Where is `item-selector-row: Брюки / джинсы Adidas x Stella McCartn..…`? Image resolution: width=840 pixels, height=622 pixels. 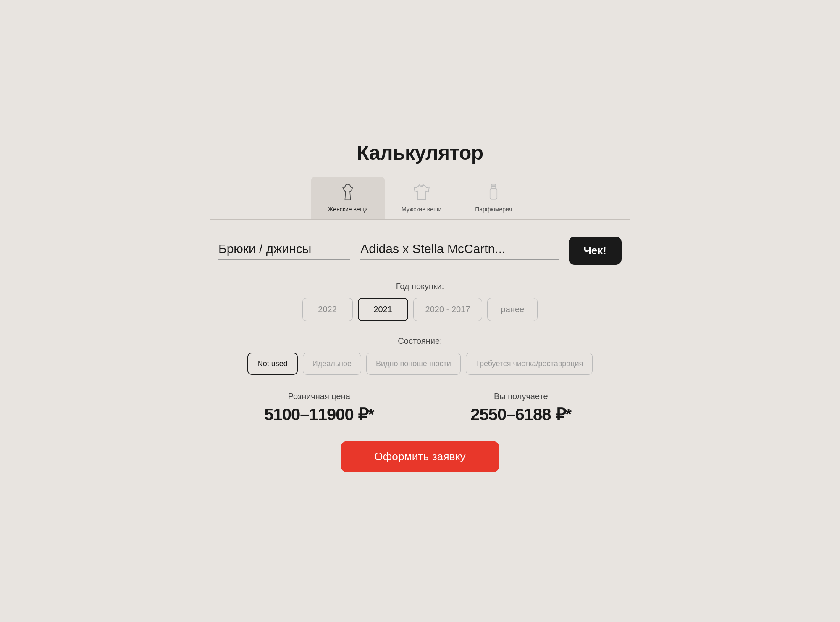
item-selector-row: Брюки / джинсы Adidas x Stella McCartn..… is located at coordinates (420, 250).